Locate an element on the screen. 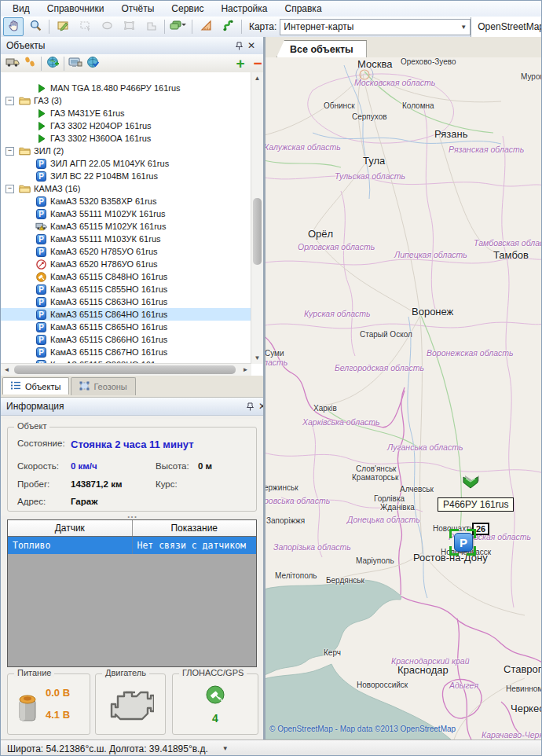 The width and height of the screenshot is (542, 756). scroll-up-icon: ▲ is located at coordinates (258, 79).